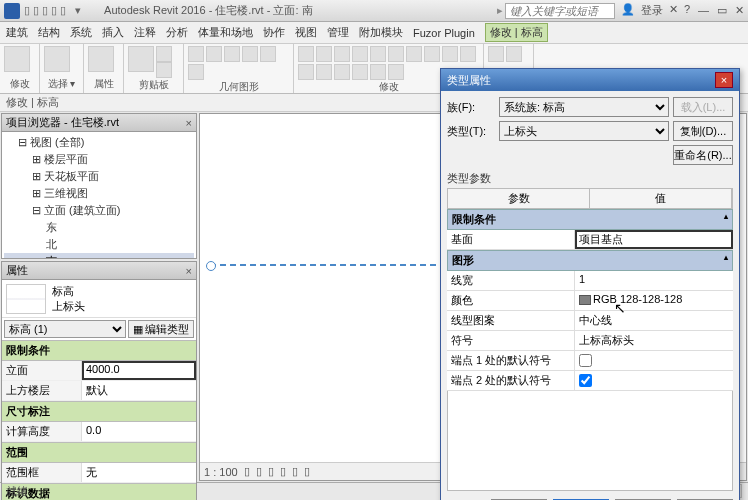 The image size is (748, 500). What do you see at coordinates (139, 390) in the screenshot?
I see `prop-above-value: 默认` at bounding box center [139, 390].